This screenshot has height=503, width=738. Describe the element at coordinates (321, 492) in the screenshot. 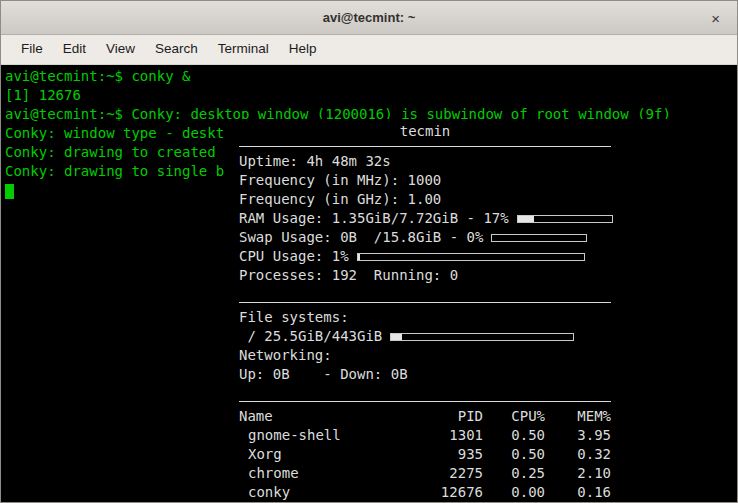

I see `process-name: conky` at that location.